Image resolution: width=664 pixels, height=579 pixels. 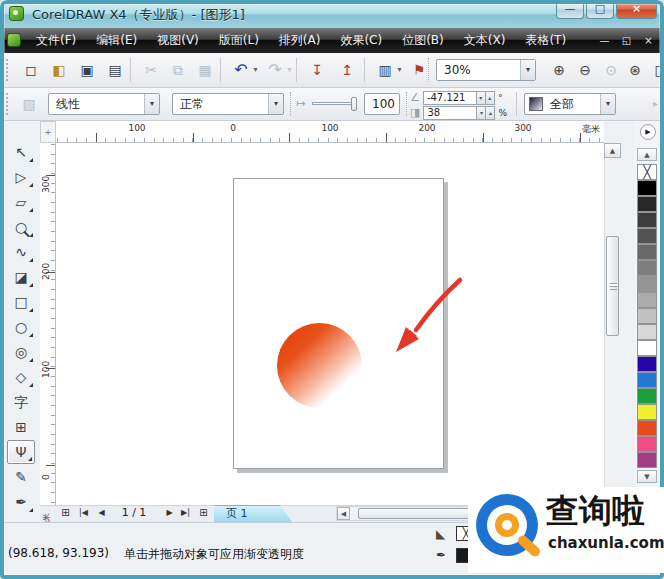 What do you see at coordinates (585, 70) in the screenshot?
I see `zoom-out-button: ⊖` at bounding box center [585, 70].